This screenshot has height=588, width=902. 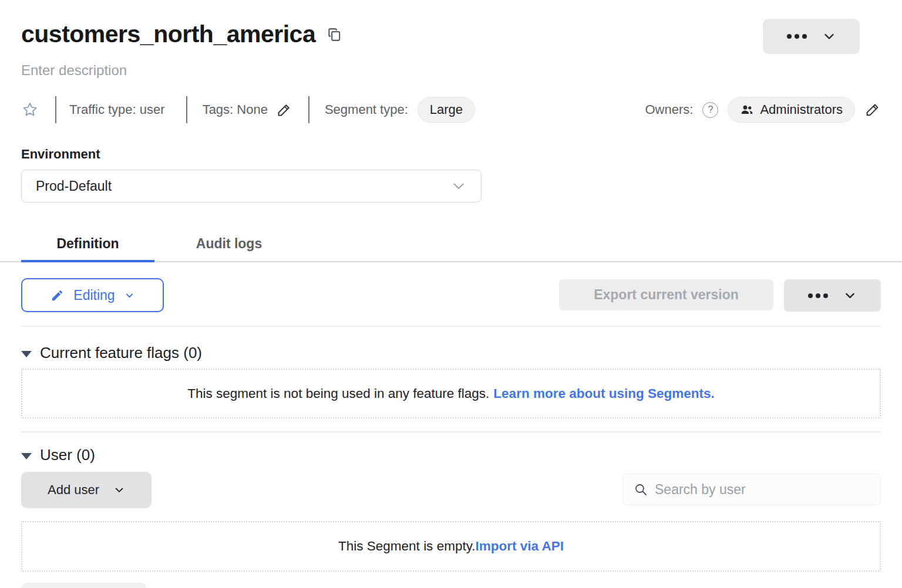 I want to click on owners-label: Owners:, so click(x=669, y=110).